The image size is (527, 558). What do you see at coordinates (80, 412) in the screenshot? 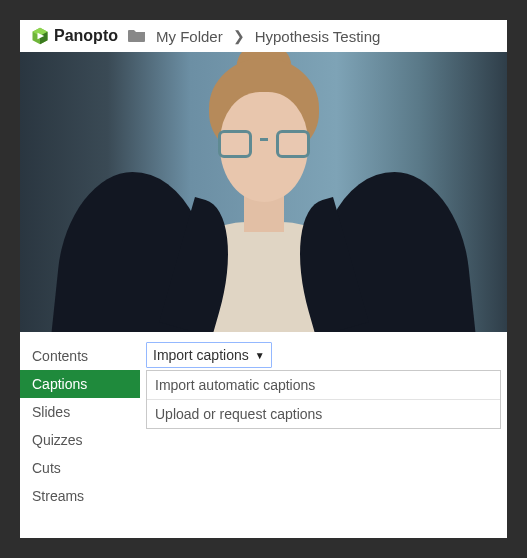
I see `tab-slides: Slides` at bounding box center [80, 412].